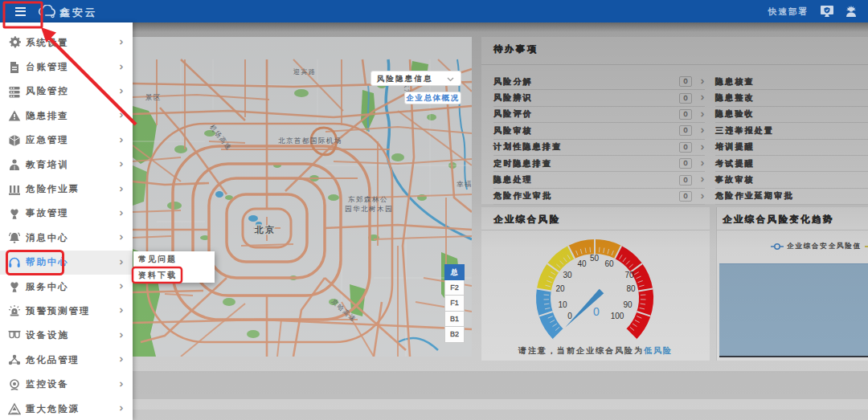  What do you see at coordinates (582, 263) in the screenshot?
I see `svg-text: 40` at bounding box center [582, 263].